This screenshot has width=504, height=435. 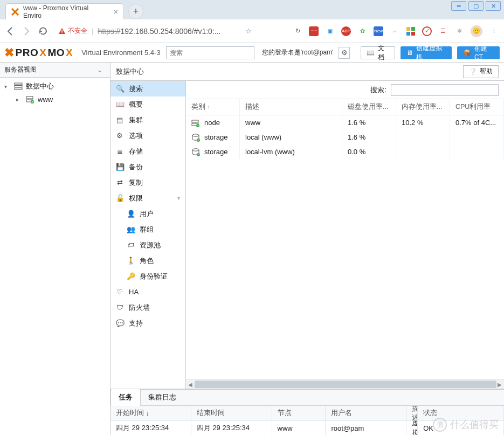 I want to click on tree-node-label: www, so click(x=45, y=99).